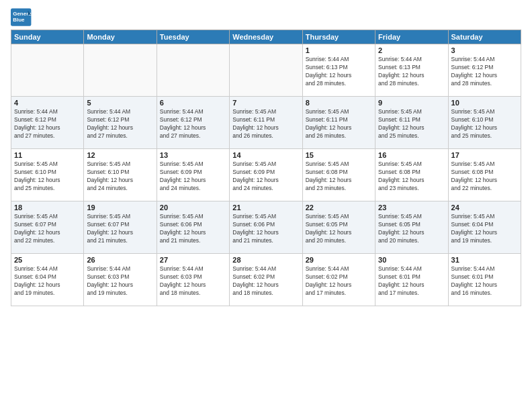 The width and height of the screenshot is (532, 411). Describe the element at coordinates (484, 123) in the screenshot. I see `calendar-cell: 10Sunrise: 5:45 AMSunset: 6:10 PMDayligh…` at that location.